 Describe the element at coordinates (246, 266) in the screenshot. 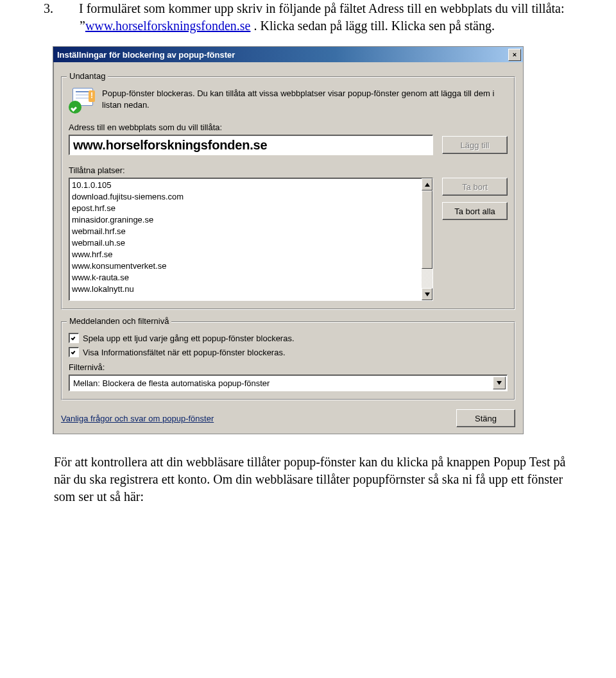

I see `list-item: www.konsumentverket.se` at that location.